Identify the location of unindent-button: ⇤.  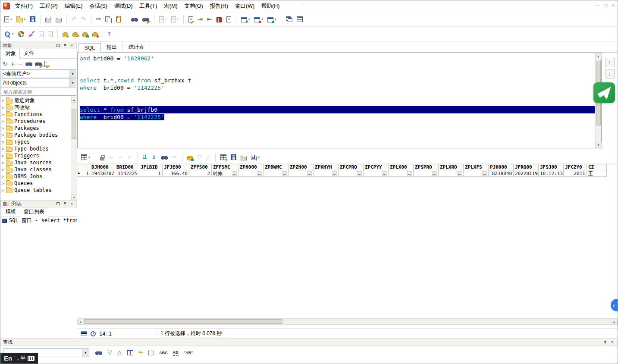
(210, 19).